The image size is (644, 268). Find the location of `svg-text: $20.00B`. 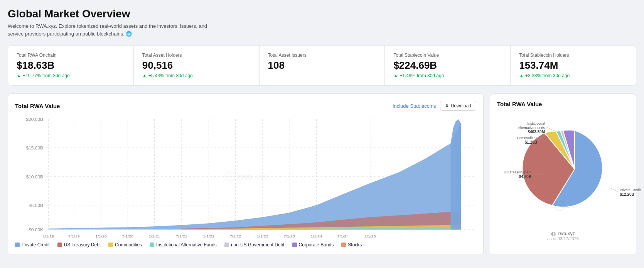

svg-text: $20.00B is located at coordinates (35, 120).